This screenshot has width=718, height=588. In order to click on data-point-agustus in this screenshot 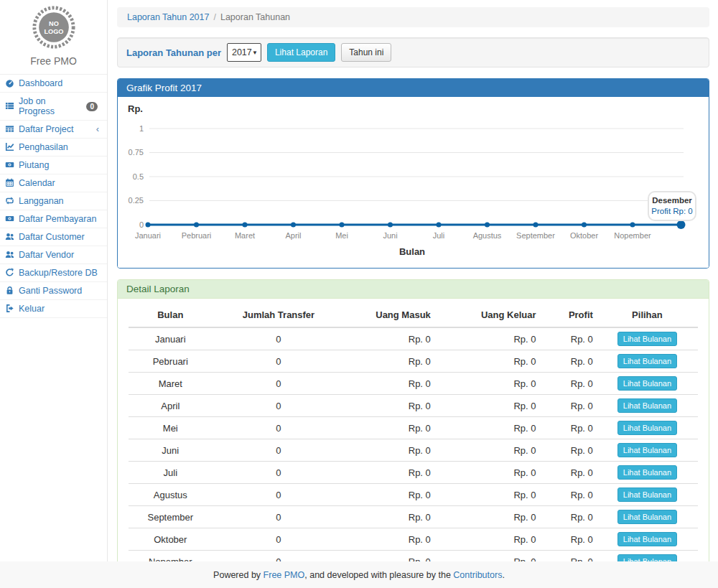, I will do `click(487, 225)`.